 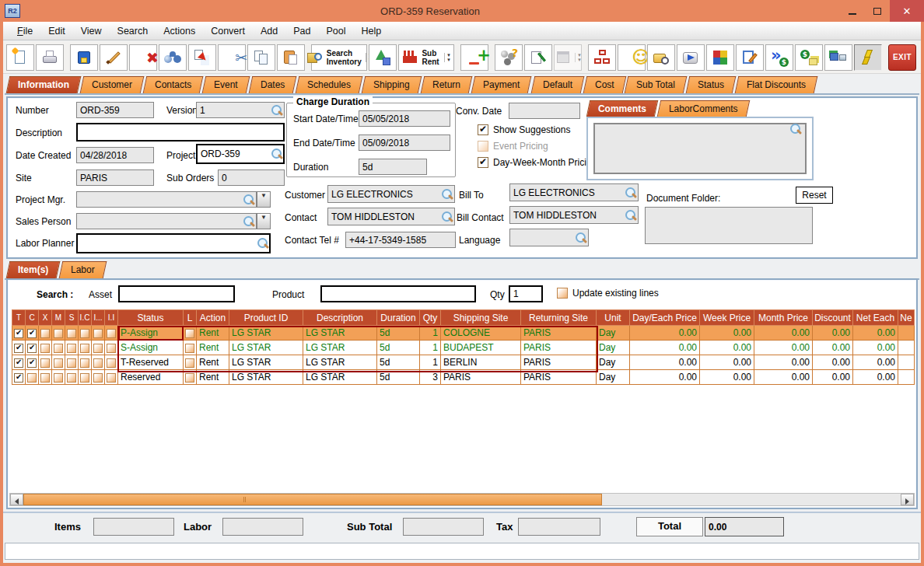 I want to click on column-header-month-price: Month Price, so click(x=784, y=318).